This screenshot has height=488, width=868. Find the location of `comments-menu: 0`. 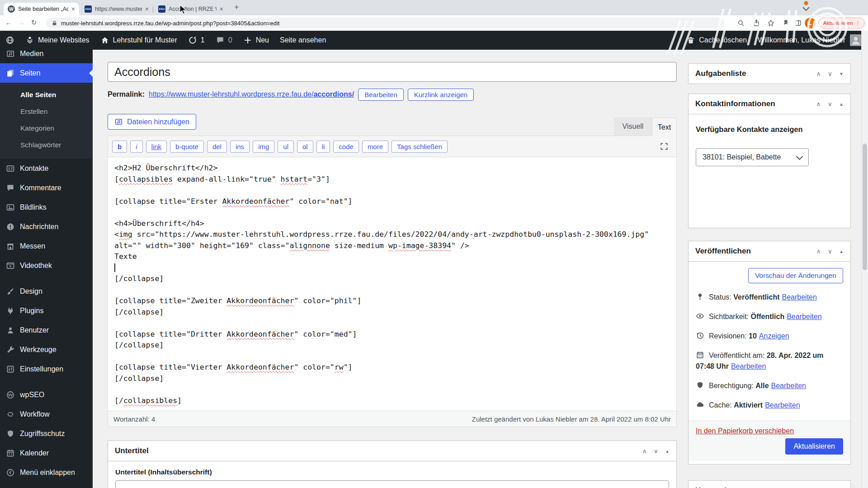

comments-menu: 0 is located at coordinates (224, 40).